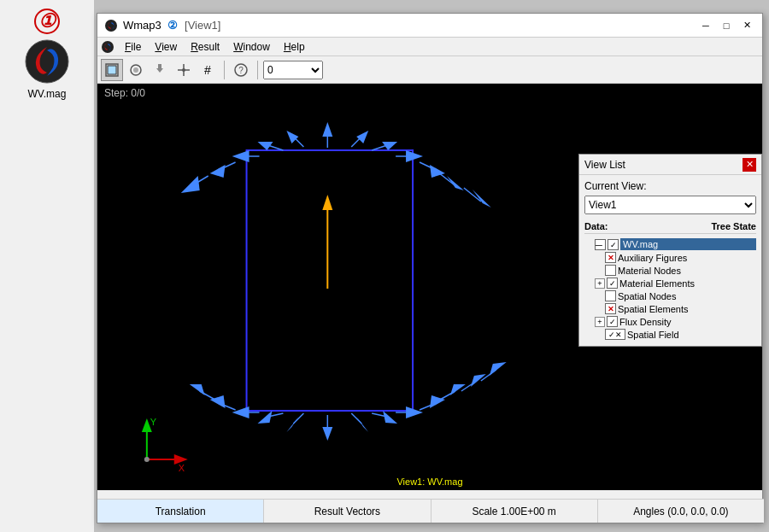  What do you see at coordinates (670, 244) in the screenshot?
I see `tree-row-wvmag: ─ ✓ WV.mag` at bounding box center [670, 244].